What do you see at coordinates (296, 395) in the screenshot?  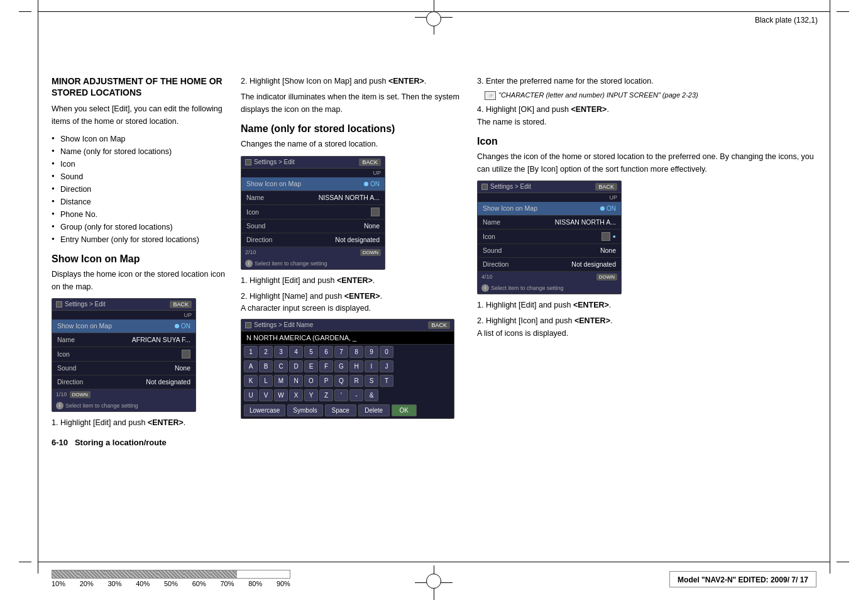 I see `key-x: X` at bounding box center [296, 395].